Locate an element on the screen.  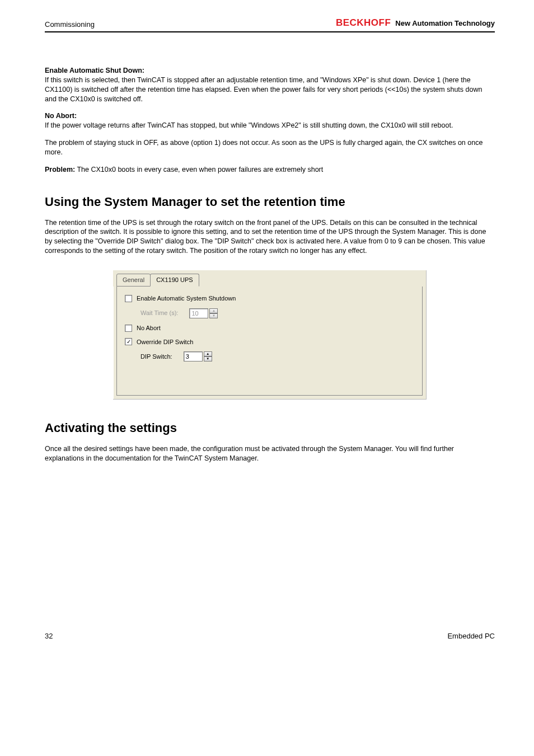
page-number: 32 is located at coordinates (49, 636).